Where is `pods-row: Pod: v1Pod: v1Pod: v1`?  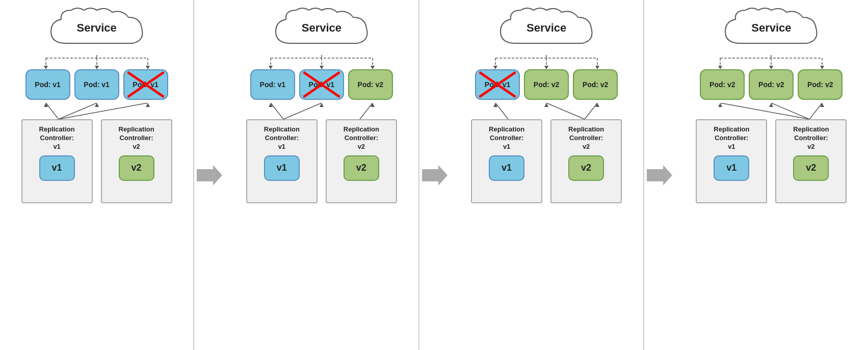 pods-row: Pod: v1Pod: v1Pod: v1 is located at coordinates (97, 85).